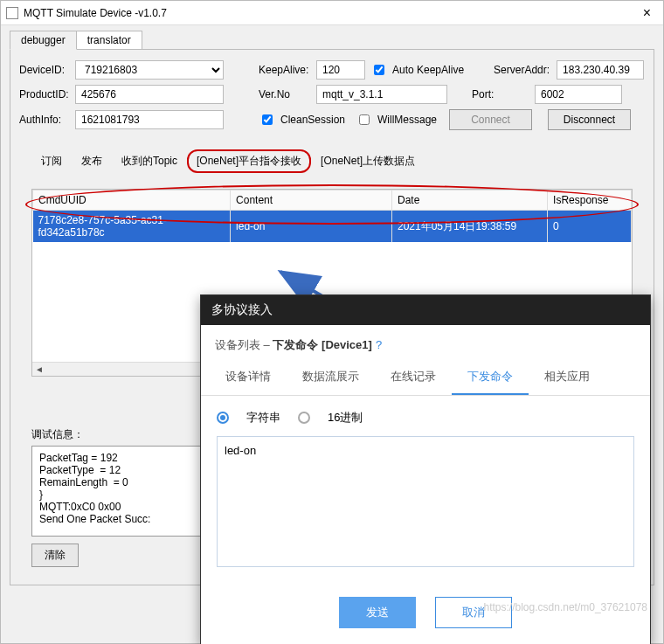 Image resolution: width=664 pixels, height=644 pixels. Describe the element at coordinates (379, 70) in the screenshot. I see `auto-keepalive-checkbox` at that location.